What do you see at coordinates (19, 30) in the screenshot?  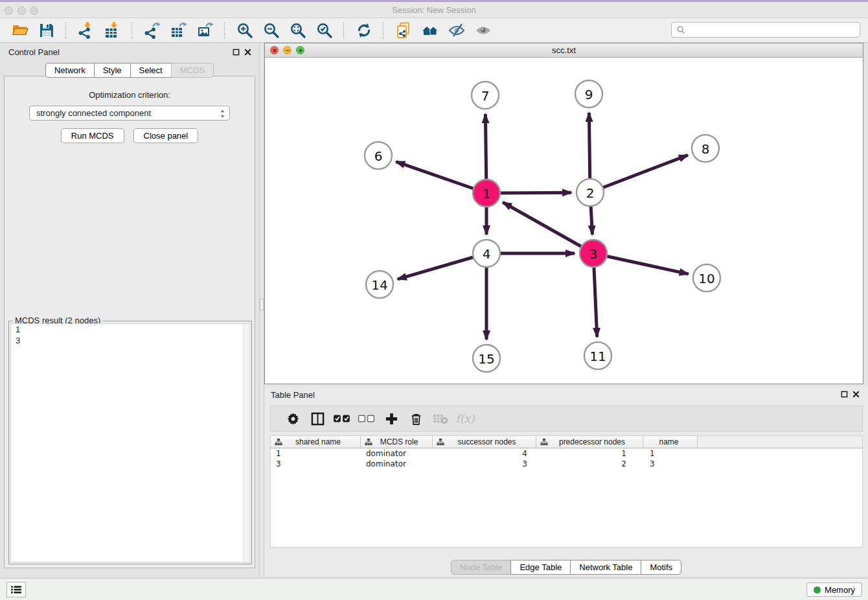 I see `open-session-button` at bounding box center [19, 30].